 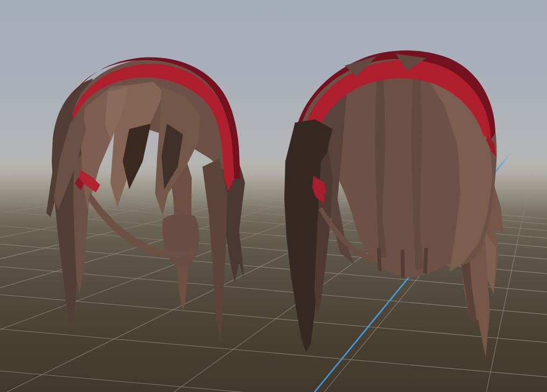 I want to click on hair-chin-panel, so click(x=181, y=240).